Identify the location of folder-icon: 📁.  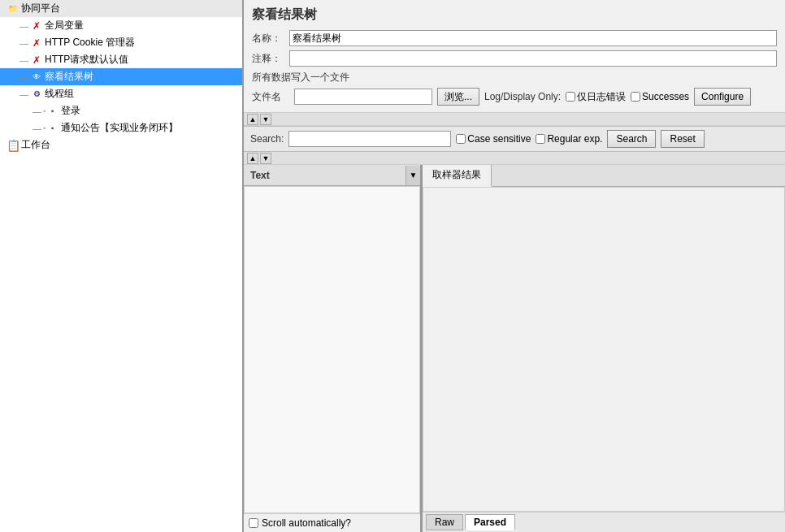
(13, 9).